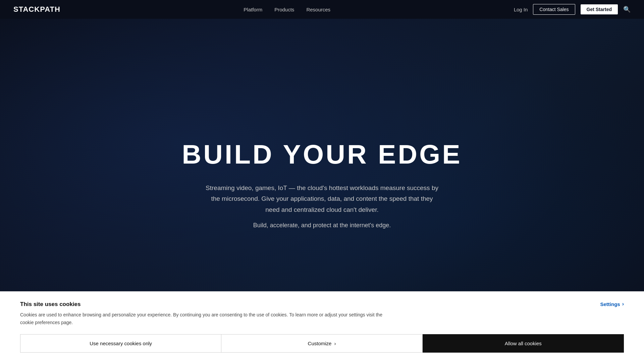 The width and height of the screenshot is (644, 362). What do you see at coordinates (205, 318) in the screenshot?
I see `cookie-description: Cookies are used to enhance browsing and…` at bounding box center [205, 318].